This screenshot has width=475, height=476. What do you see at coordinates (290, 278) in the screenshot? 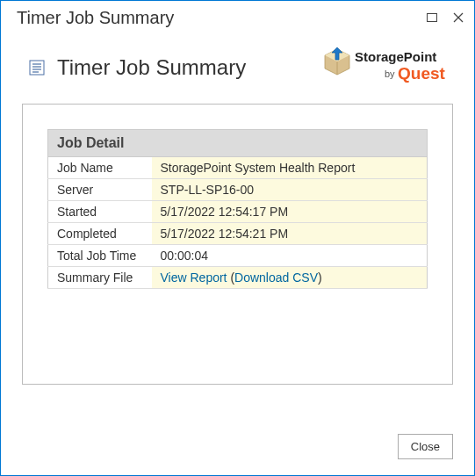
I see `summary-file-value: View Report (Download CSV)` at bounding box center [290, 278].